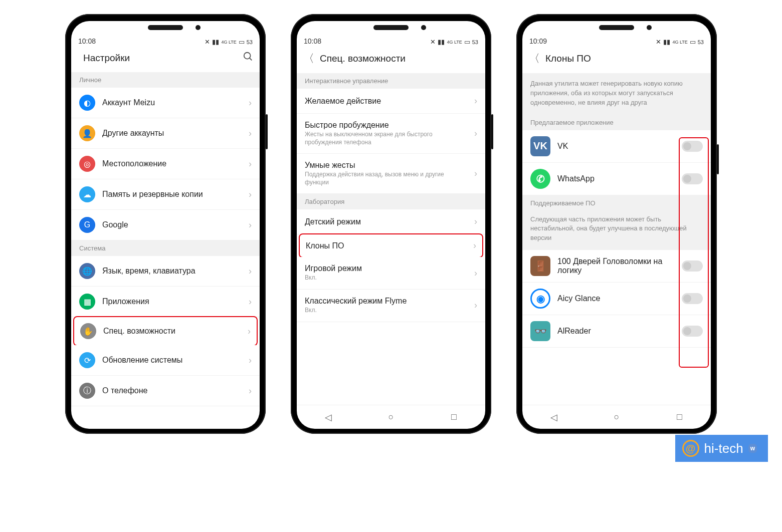  Describe the element at coordinates (616, 331) in the screenshot. I see `app-label: AlReader` at that location.